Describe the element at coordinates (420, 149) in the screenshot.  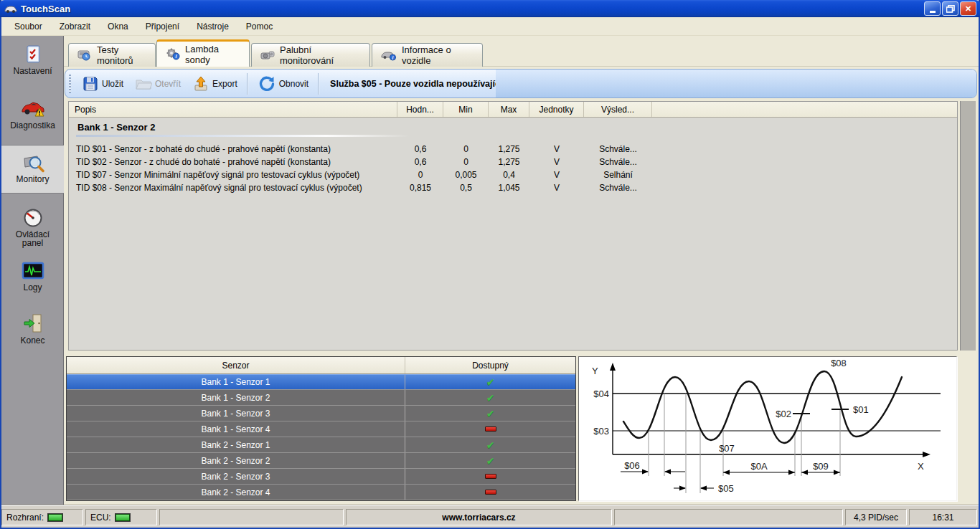
I see `cell-value: 0,6` at that location.